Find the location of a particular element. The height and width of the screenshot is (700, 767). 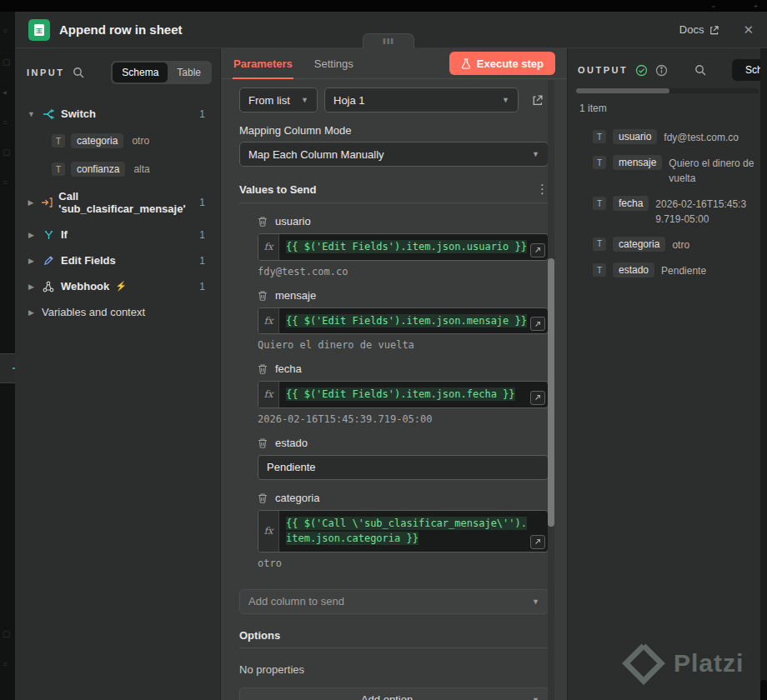

expression-result: fdy@test.com.co is located at coordinates (404, 272).